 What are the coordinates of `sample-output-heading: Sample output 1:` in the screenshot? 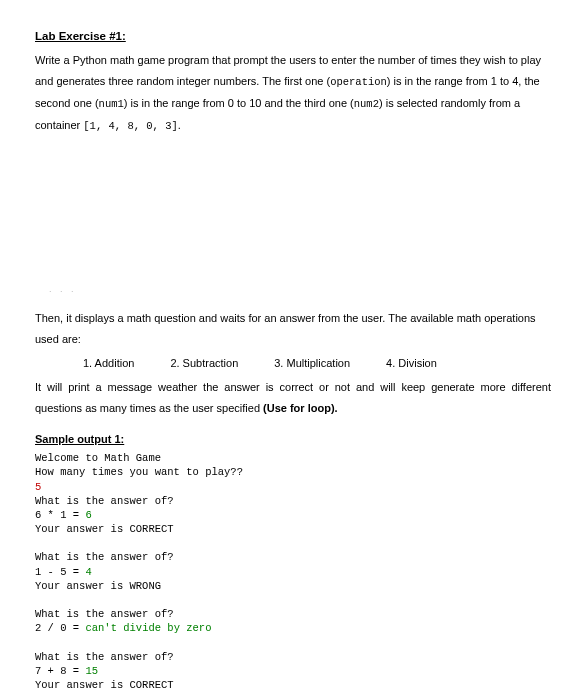 It's located at (293, 439).